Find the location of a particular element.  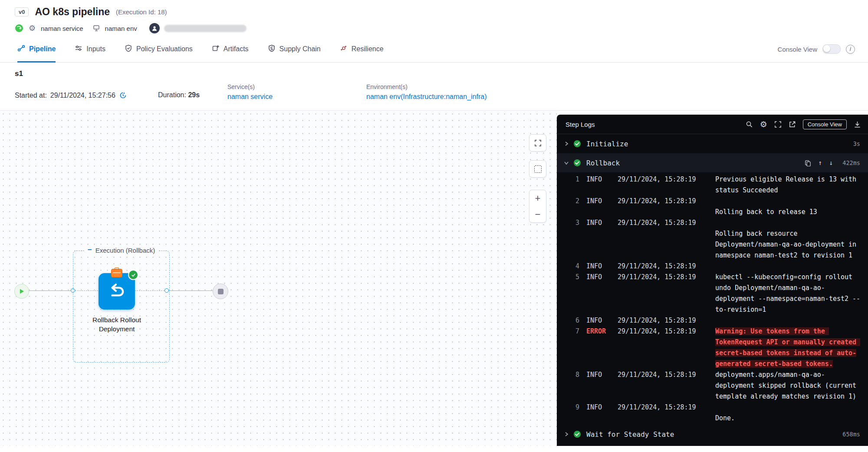

stage-info-bar: s1 Started at: 29/11/2024, 15:27:56 Dura… is located at coordinates (434, 87).